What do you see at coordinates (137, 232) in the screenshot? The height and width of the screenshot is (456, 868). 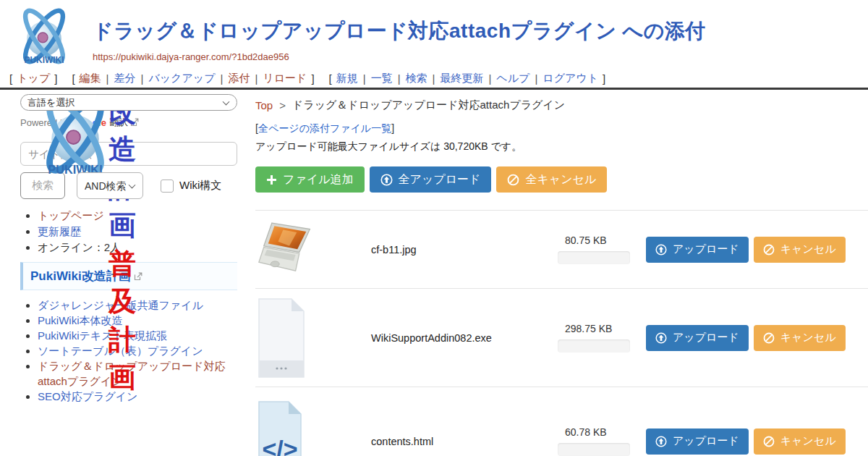 I see `list-item: 更新履歴` at bounding box center [137, 232].